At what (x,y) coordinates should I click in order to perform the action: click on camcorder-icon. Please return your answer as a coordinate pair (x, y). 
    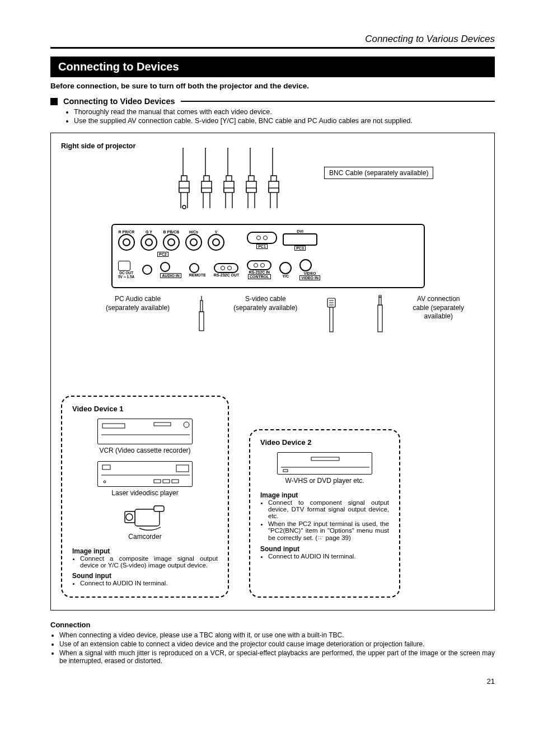
    Looking at the image, I should click on (145, 517).